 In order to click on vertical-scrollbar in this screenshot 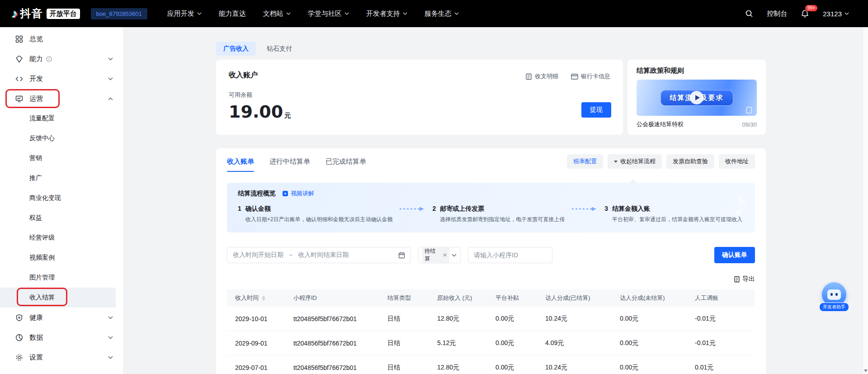, I will do `click(865, 201)`.